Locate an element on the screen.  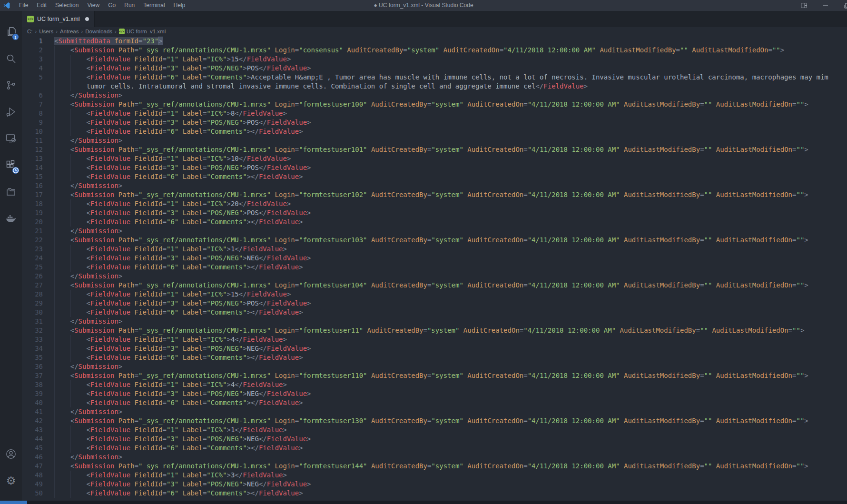
line-number: 43 is located at coordinates (38, 430).